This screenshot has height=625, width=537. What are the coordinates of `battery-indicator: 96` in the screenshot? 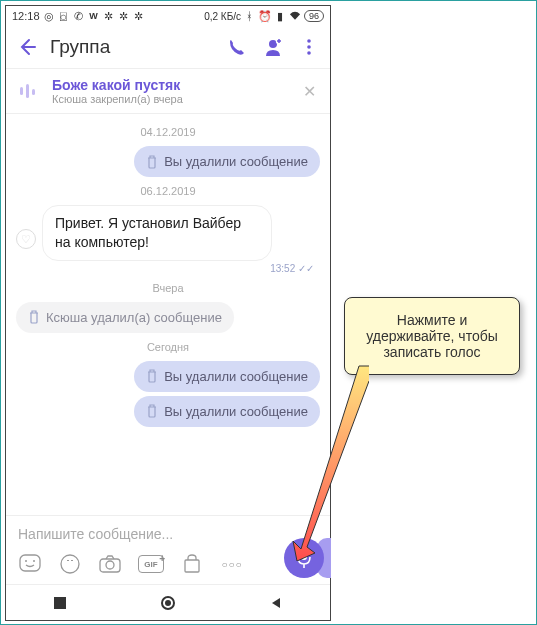 It's located at (314, 16).